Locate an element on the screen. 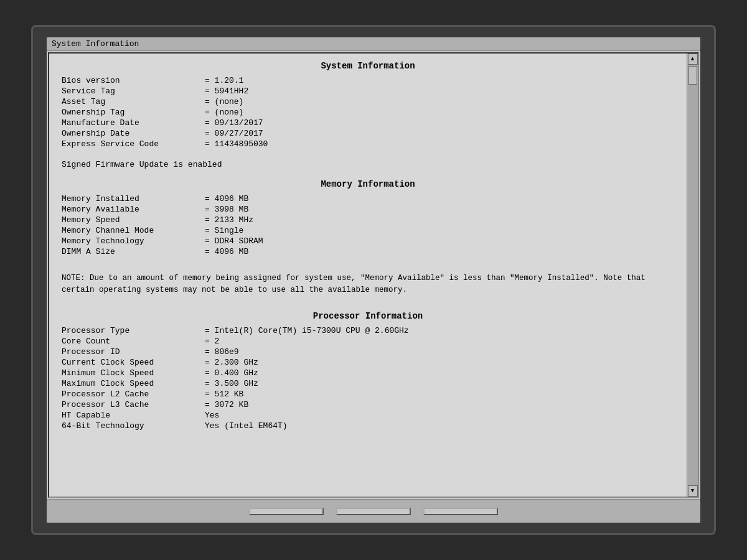 The width and height of the screenshot is (747, 560). processor-type-label: Processor Type is located at coordinates (133, 331).